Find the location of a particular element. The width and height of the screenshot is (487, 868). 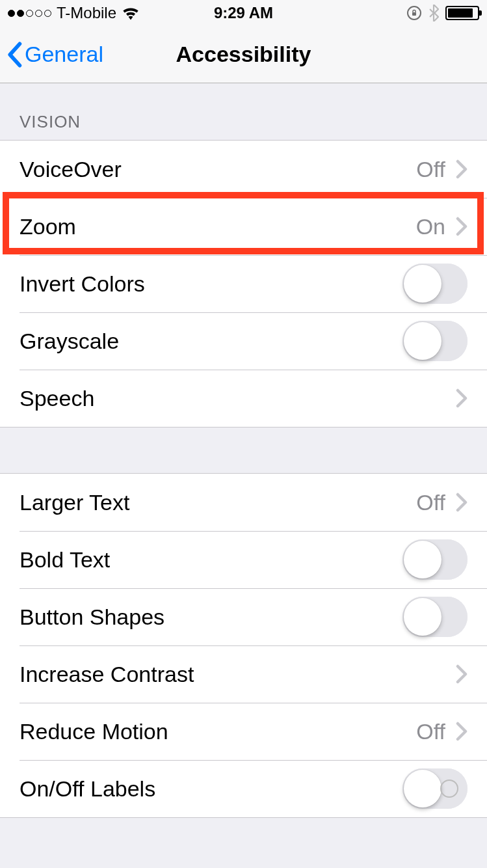

toggle-onoff-labels is located at coordinates (435, 789).